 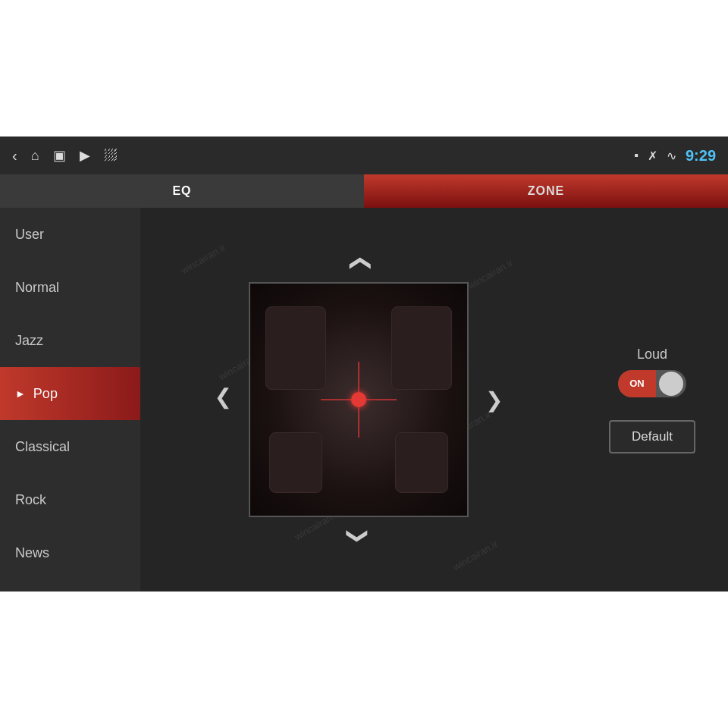 I want to click on arrow-right-button: ❯, so click(x=494, y=400).